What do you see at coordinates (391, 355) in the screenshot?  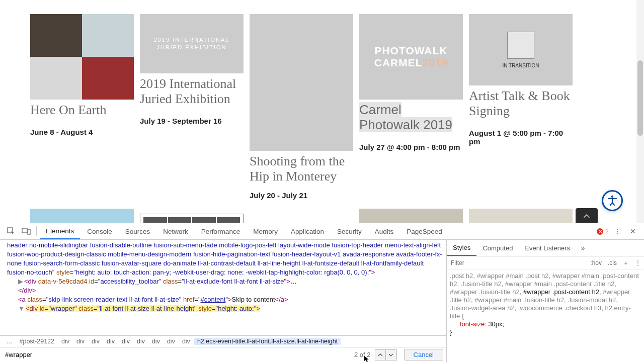 I see `chevron-down-icon` at bounding box center [391, 355].